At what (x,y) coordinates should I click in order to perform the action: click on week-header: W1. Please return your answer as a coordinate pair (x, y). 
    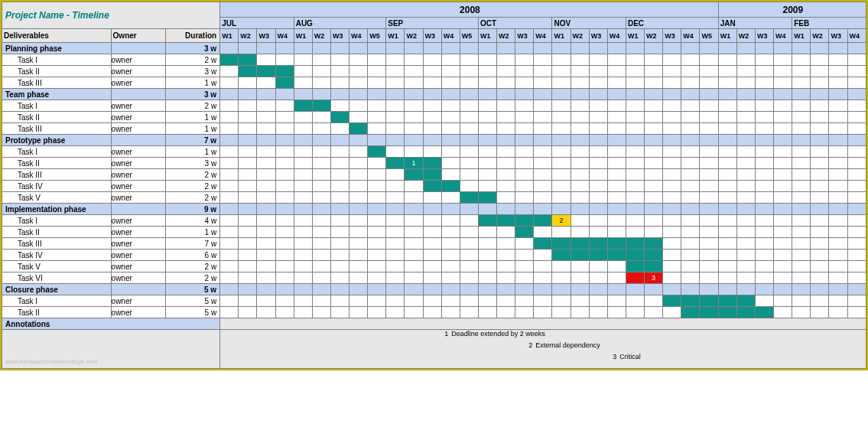
    Looking at the image, I should click on (395, 36).